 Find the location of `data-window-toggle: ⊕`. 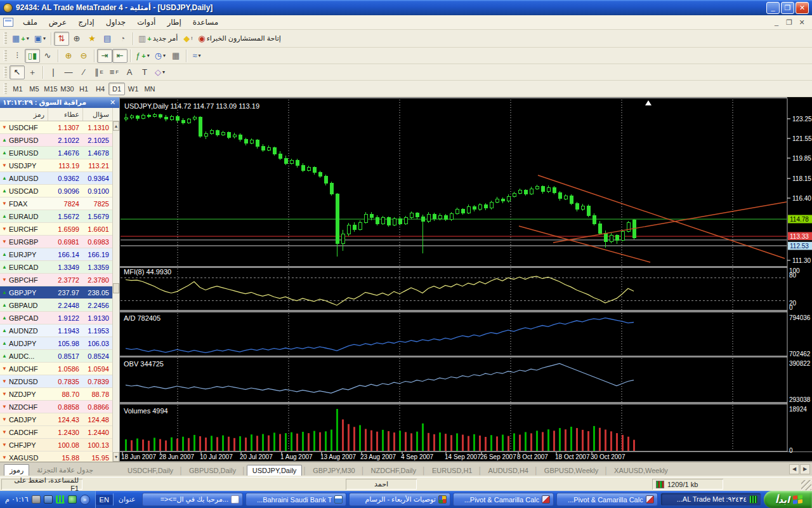

data-window-toggle: ⊕ is located at coordinates (77, 39).